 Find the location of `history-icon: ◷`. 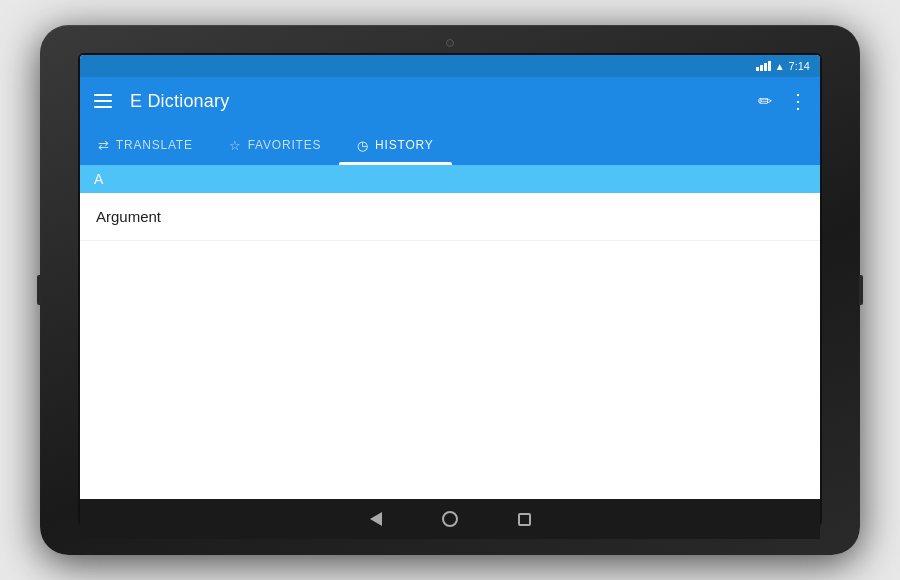

history-icon: ◷ is located at coordinates (363, 146).